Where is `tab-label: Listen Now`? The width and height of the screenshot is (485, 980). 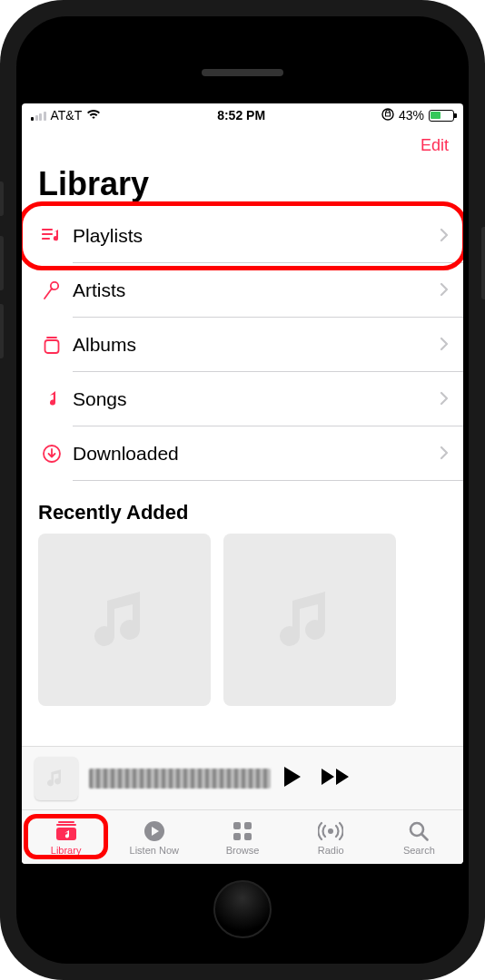 tab-label: Listen Now is located at coordinates (154, 850).